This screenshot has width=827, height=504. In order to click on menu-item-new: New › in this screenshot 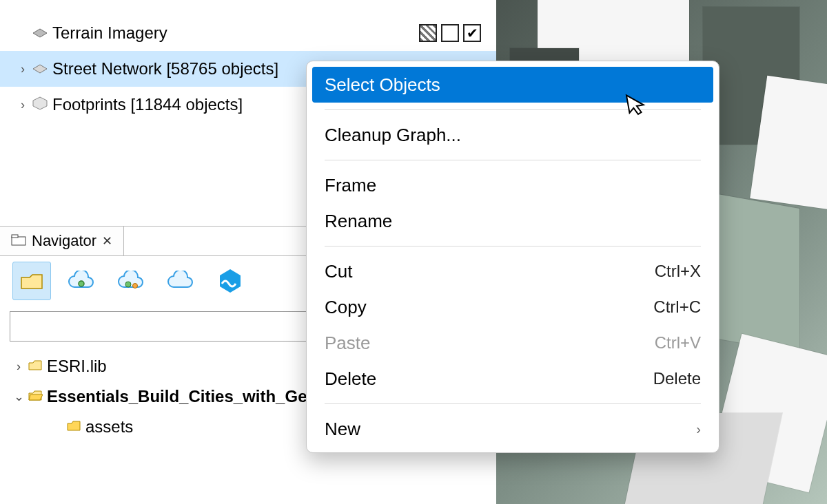, I will do `click(513, 429)`.